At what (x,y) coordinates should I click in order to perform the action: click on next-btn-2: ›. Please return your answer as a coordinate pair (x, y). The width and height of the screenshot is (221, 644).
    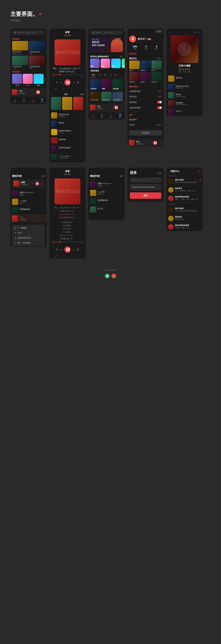
    Looking at the image, I should click on (121, 108).